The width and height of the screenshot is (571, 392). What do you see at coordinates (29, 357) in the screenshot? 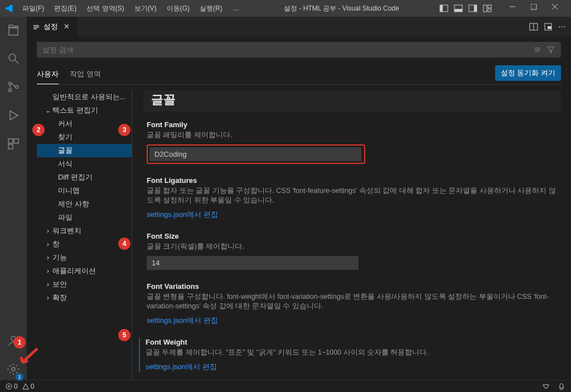
I see `annotation-arrow` at bounding box center [29, 357].